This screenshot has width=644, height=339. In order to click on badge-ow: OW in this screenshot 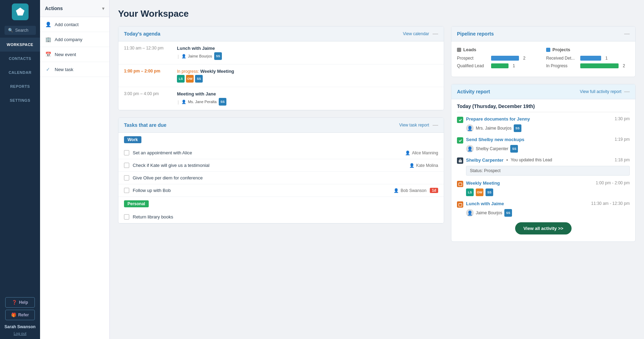, I will do `click(190, 79)`.